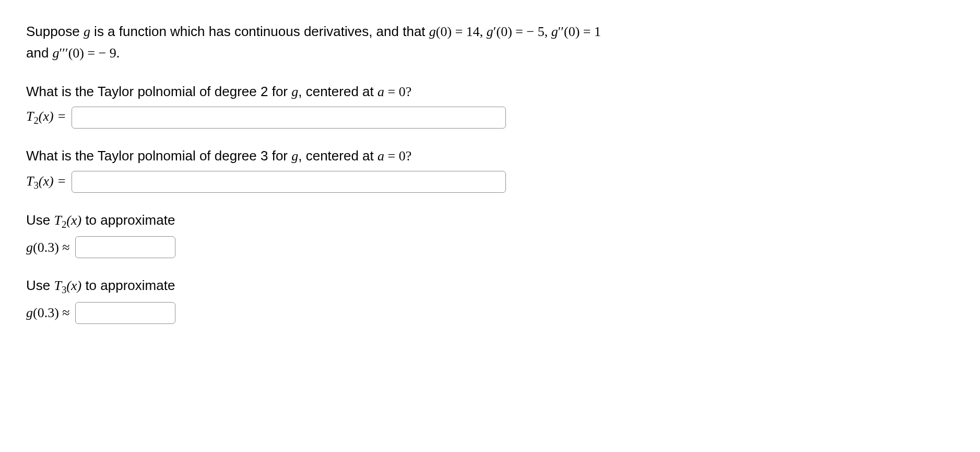  Describe the element at coordinates (64, 291) in the screenshot. I see `sub-3: 3` at that location.